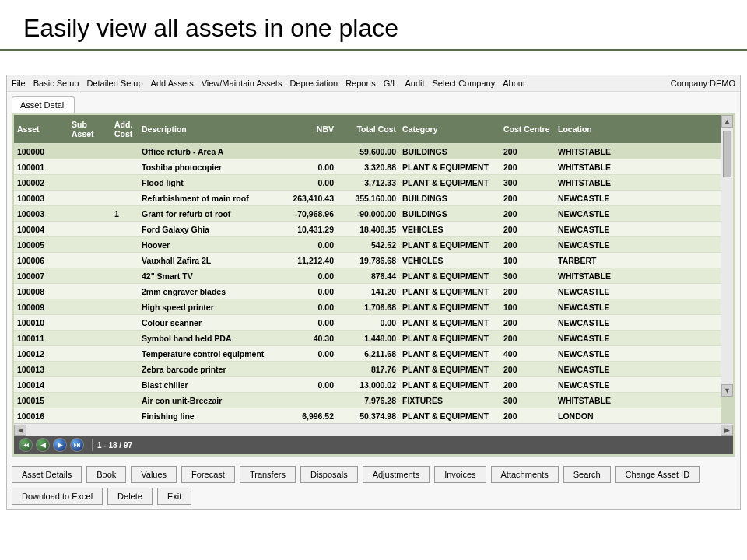  Describe the element at coordinates (414, 83) in the screenshot. I see `menu-audit: Audit` at that location.